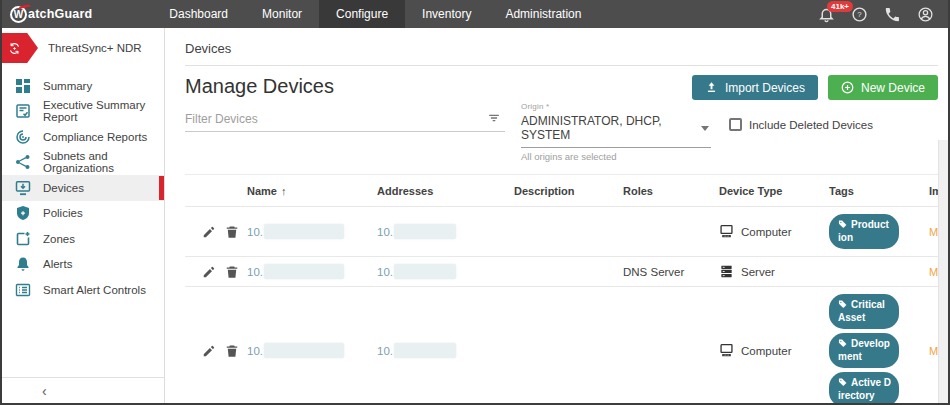 Image resolution: width=950 pixels, height=405 pixels. Describe the element at coordinates (926, 14) in the screenshot. I see `account-icon` at that location.